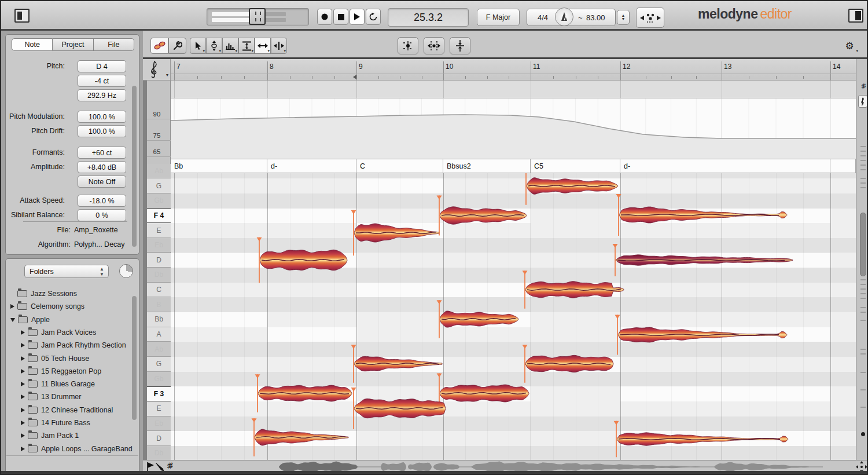 This screenshot has width=868, height=475. I want to click on tree-item: 12 Chinese Traditional, so click(67, 410).